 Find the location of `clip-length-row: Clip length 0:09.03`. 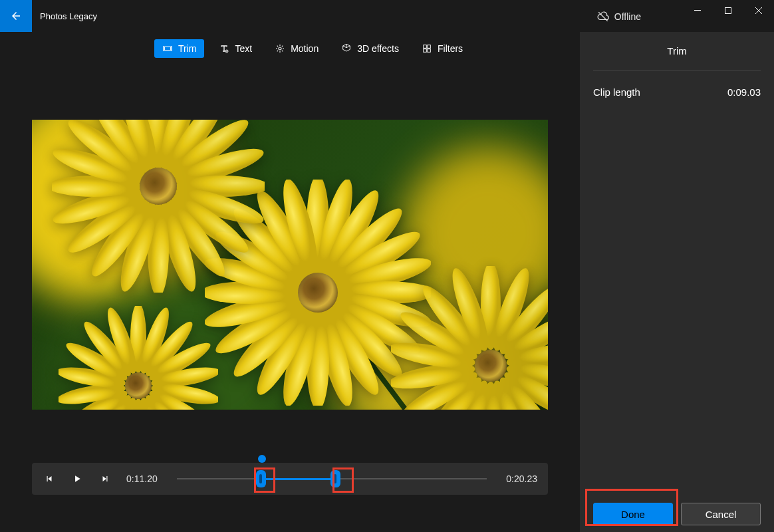

clip-length-row: Clip length 0:09.03 is located at coordinates (677, 92).